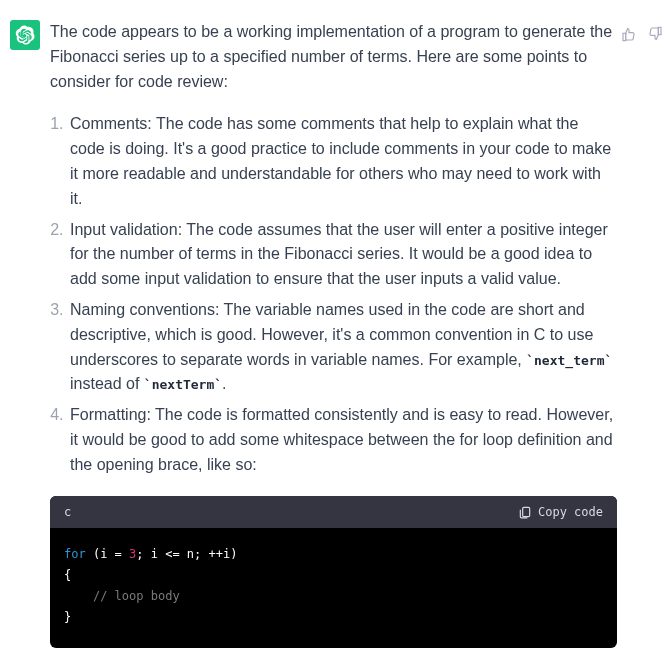 The width and height of the screenshot is (667, 671). What do you see at coordinates (340, 160) in the screenshot?
I see `point-text: Comments: The code has some comments tha…` at bounding box center [340, 160].